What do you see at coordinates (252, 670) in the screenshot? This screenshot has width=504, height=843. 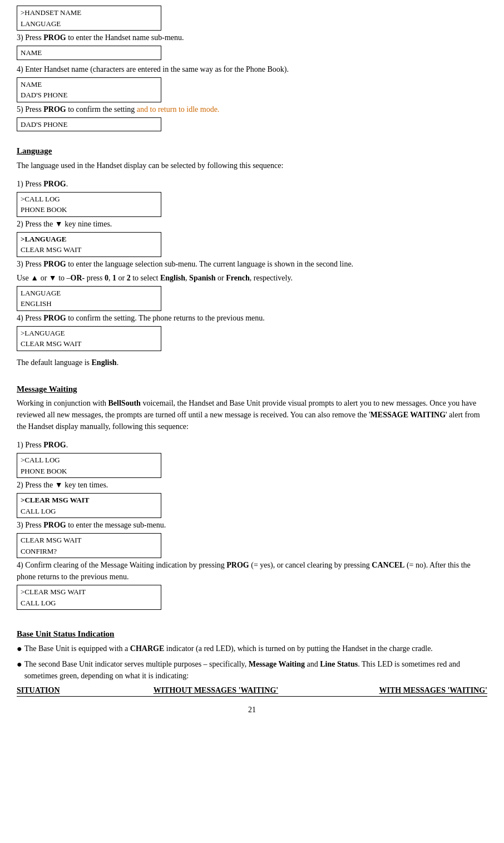 I see `bullet-2: ● The second Base Unit indicator serves …` at bounding box center [252, 670].